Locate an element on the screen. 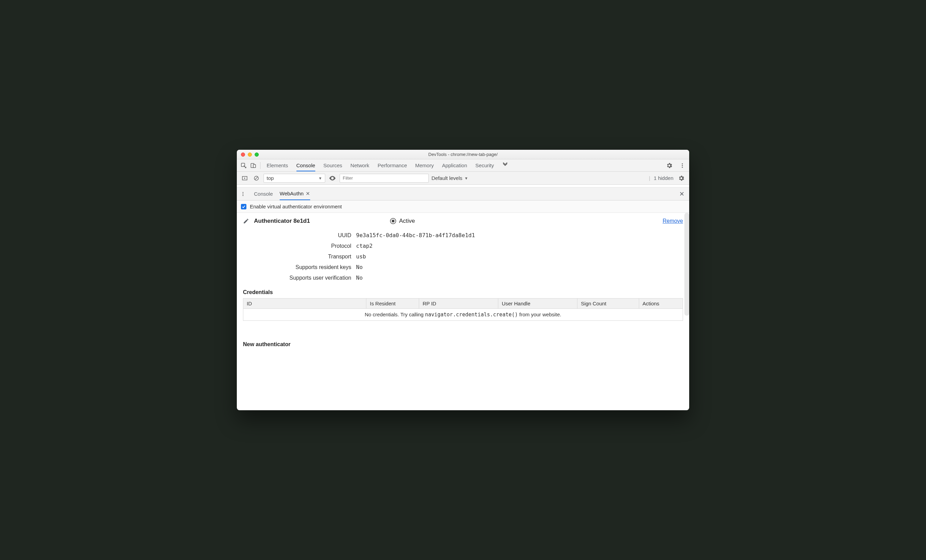  uuid-label: UUID is located at coordinates (345, 235).